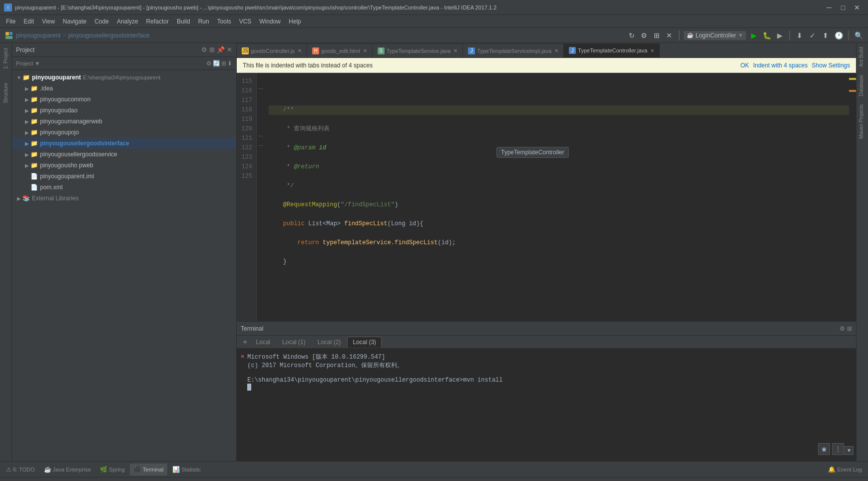  What do you see at coordinates (124, 176) in the screenshot?
I see `tree-item-iml: 📄 pinyougouparent.iml` at bounding box center [124, 176].